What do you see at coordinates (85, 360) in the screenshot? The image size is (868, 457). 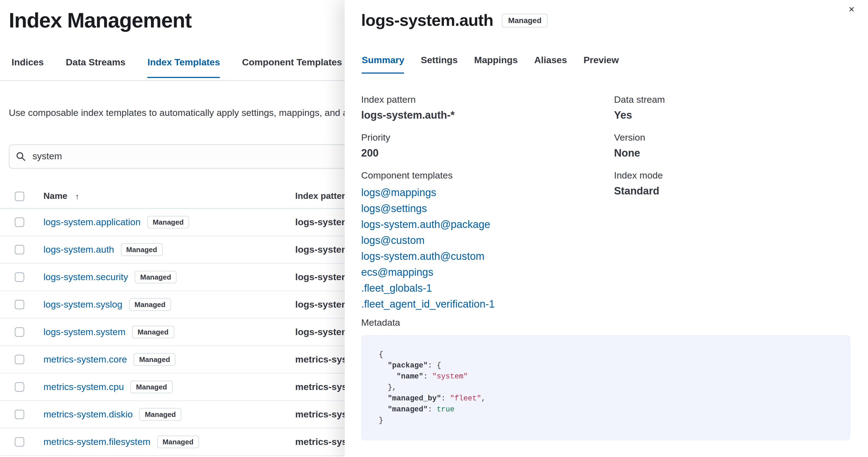 I see `template-name-link: metrics-system.core` at bounding box center [85, 360].